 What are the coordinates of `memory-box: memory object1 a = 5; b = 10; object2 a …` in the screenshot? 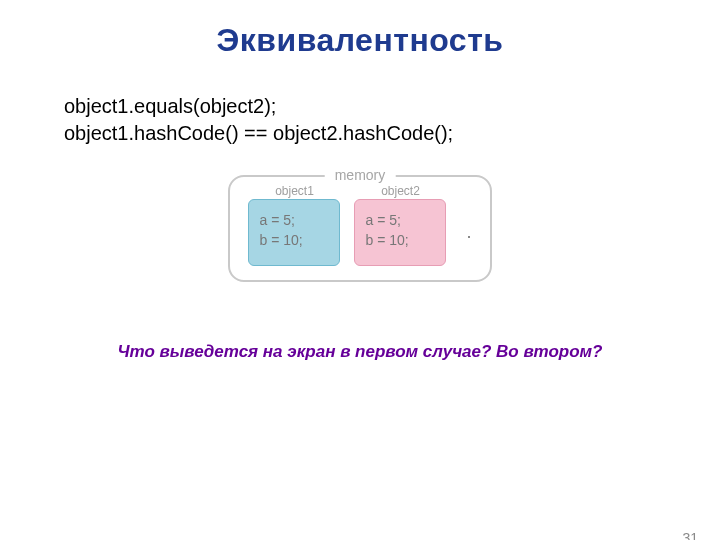 It's located at (360, 228).